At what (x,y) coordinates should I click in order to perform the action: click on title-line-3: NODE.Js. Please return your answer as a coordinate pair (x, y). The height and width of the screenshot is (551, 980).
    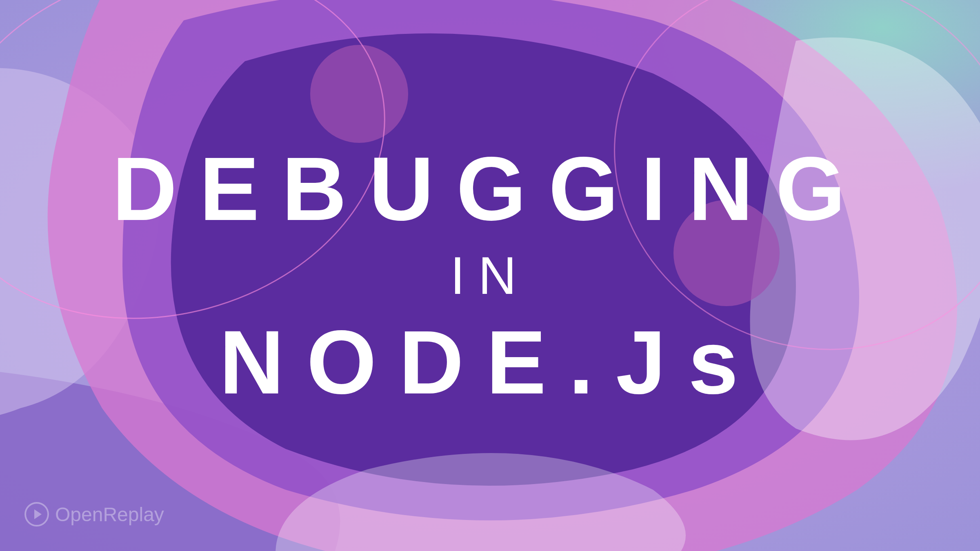
    Looking at the image, I should click on (490, 362).